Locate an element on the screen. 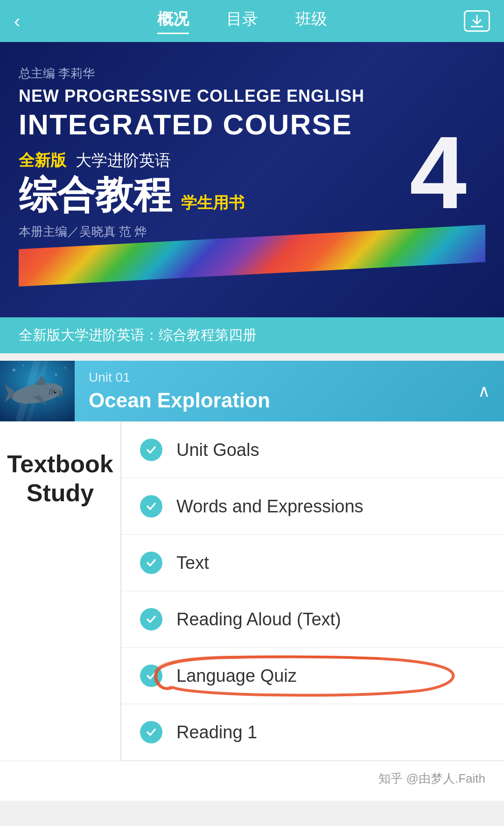 This screenshot has height=826, width=504. menu-item-text-language-quiz: Language Quiz is located at coordinates (237, 676).